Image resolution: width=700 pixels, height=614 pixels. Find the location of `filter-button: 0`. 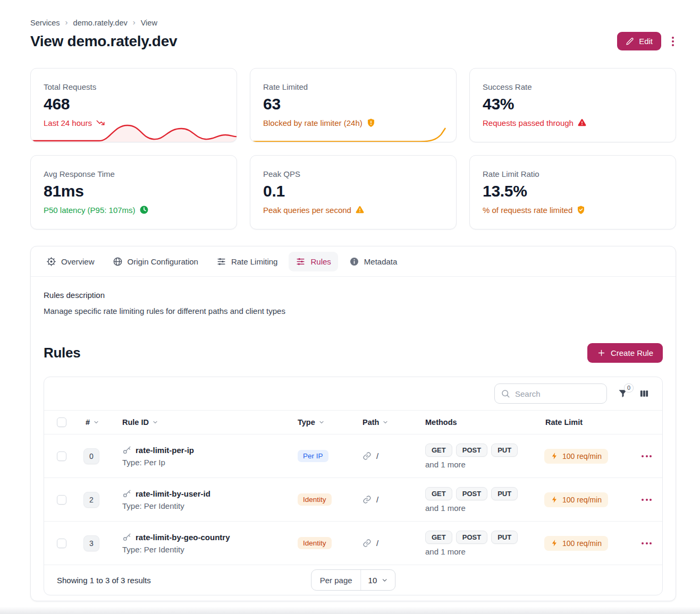

filter-button: 0 is located at coordinates (623, 394).